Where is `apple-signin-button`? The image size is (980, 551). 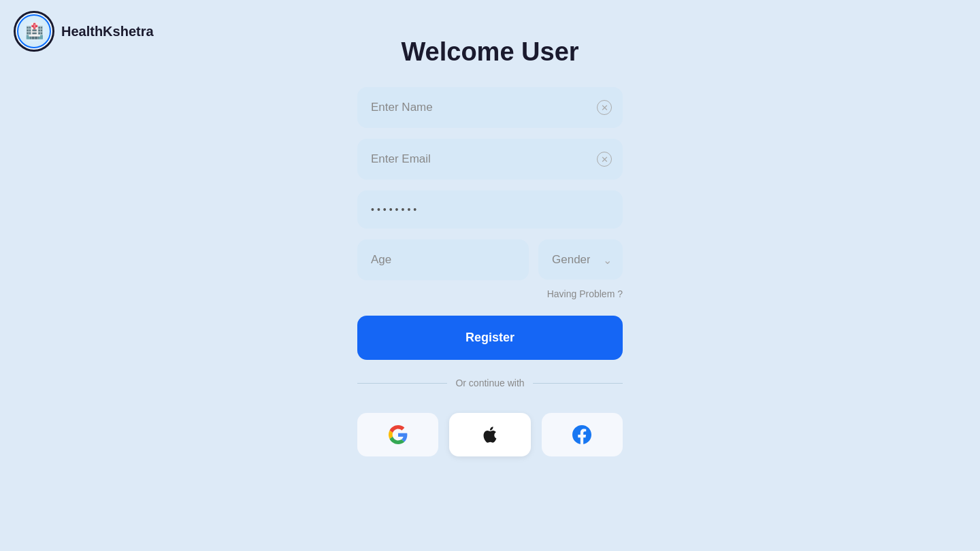 apple-signin-button is located at coordinates (490, 435).